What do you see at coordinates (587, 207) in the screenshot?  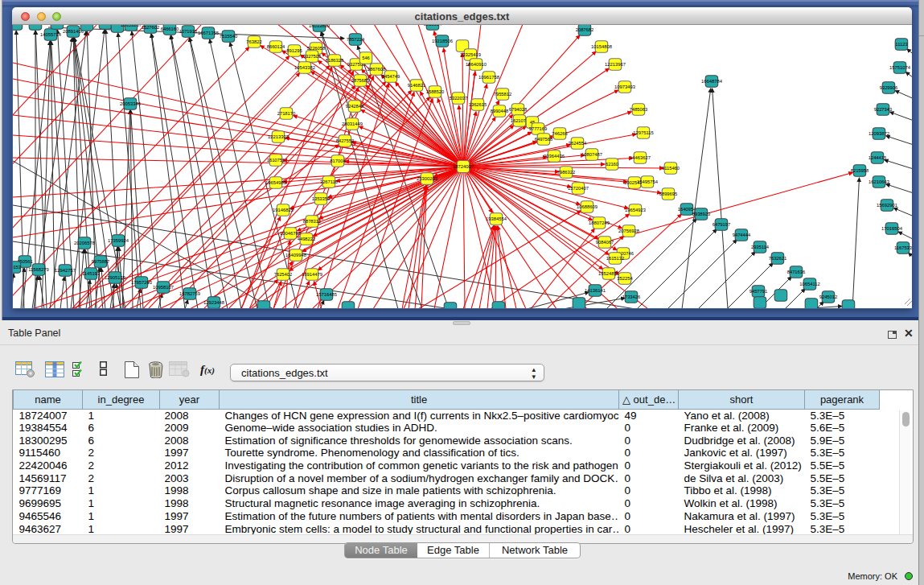 I see `svg-text: 10688609` at bounding box center [587, 207].